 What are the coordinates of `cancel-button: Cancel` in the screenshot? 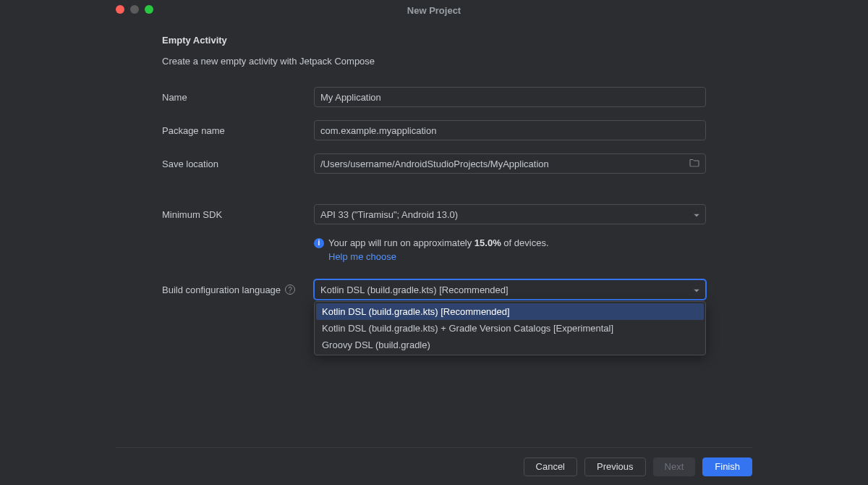 It's located at (550, 467).